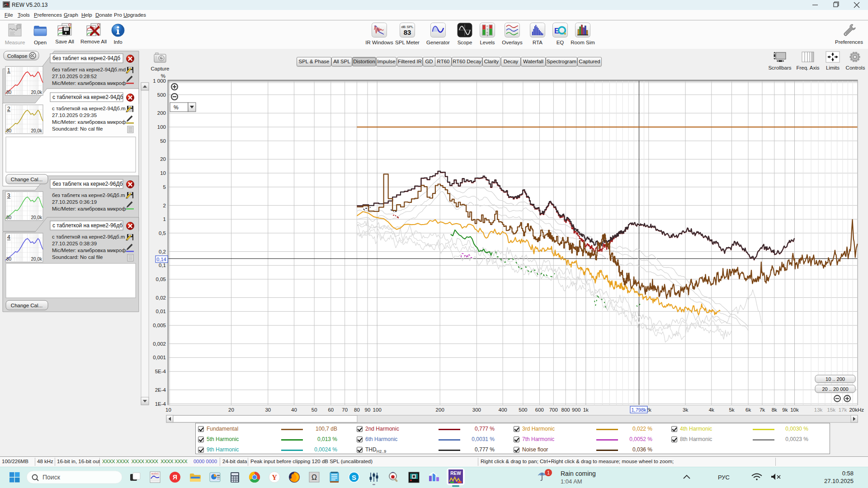 This screenshot has width=868, height=488. What do you see at coordinates (89, 108) in the screenshot?
I see `svg-text: с таблеткой на керне2-94Дб.m` at bounding box center [89, 108].